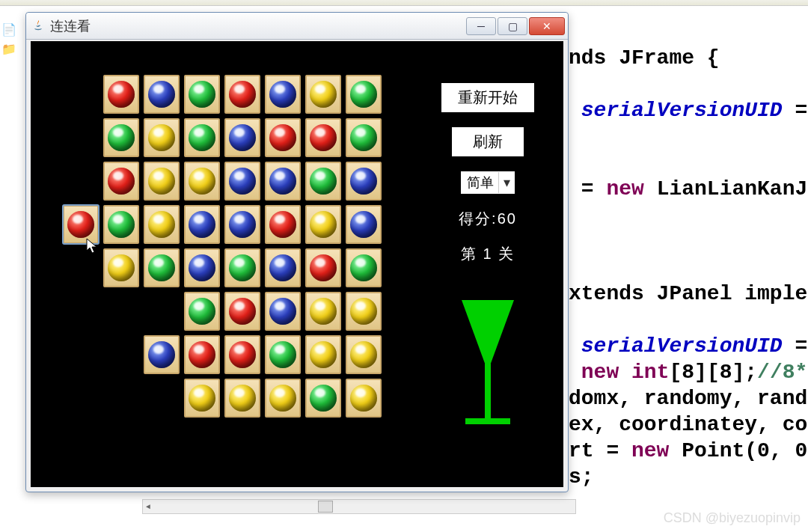  Describe the element at coordinates (488, 142) in the screenshot. I see `refresh-button: 刷新` at that location.